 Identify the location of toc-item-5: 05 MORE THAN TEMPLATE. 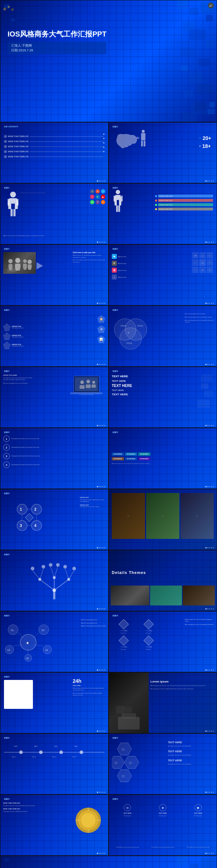
(54, 157).